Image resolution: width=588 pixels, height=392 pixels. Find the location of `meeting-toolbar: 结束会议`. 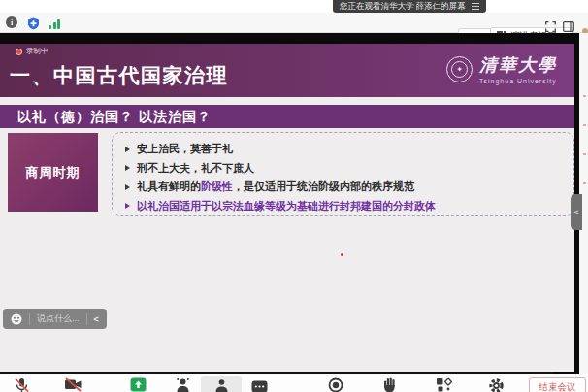

meeting-toolbar: 结束会议 is located at coordinates (294, 382).